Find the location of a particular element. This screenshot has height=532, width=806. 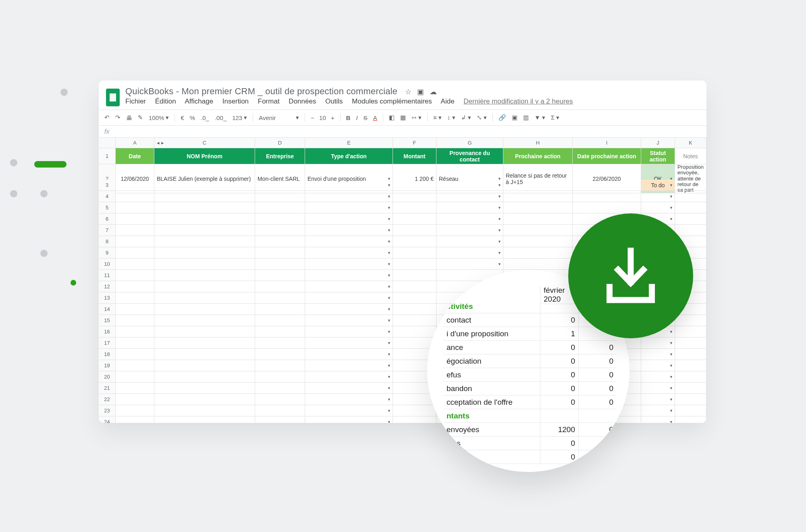

redo-icon: ↷ is located at coordinates (118, 118).